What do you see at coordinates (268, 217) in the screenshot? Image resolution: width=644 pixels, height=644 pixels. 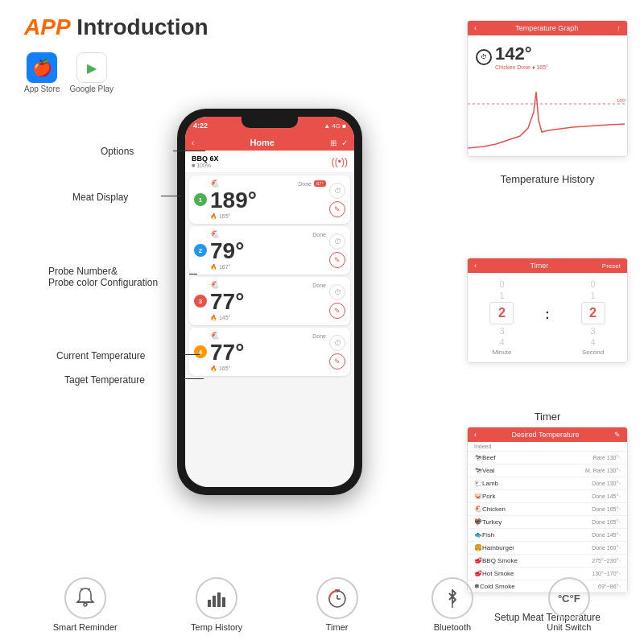 I see `probe-target-1: 🔥 165°` at bounding box center [268, 217].